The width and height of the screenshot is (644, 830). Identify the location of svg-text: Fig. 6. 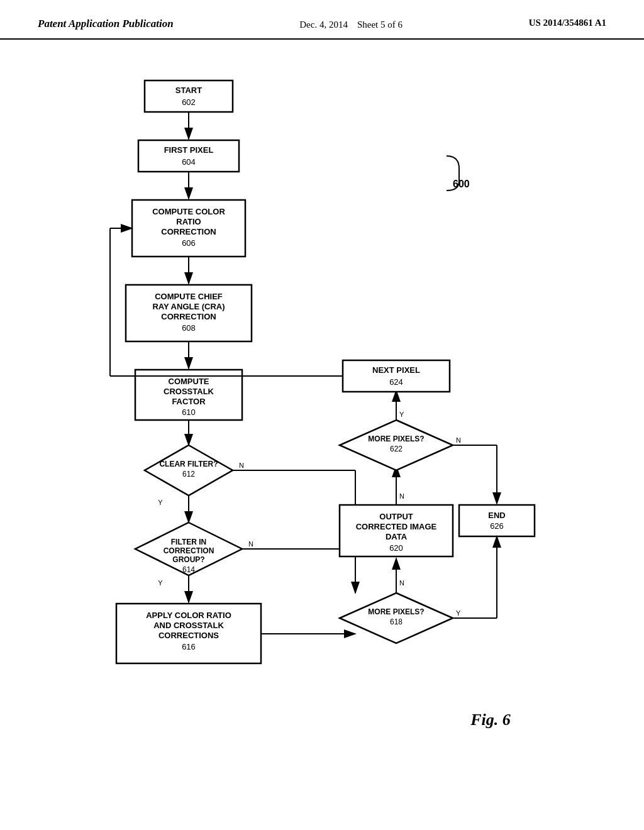
(491, 719).